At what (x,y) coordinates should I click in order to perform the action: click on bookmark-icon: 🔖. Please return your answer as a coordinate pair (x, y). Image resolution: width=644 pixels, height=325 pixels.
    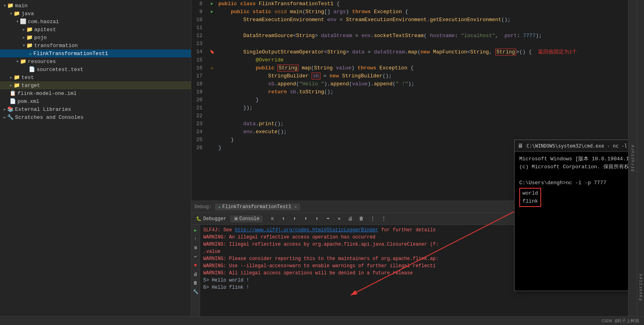
    Looking at the image, I should click on (212, 52).